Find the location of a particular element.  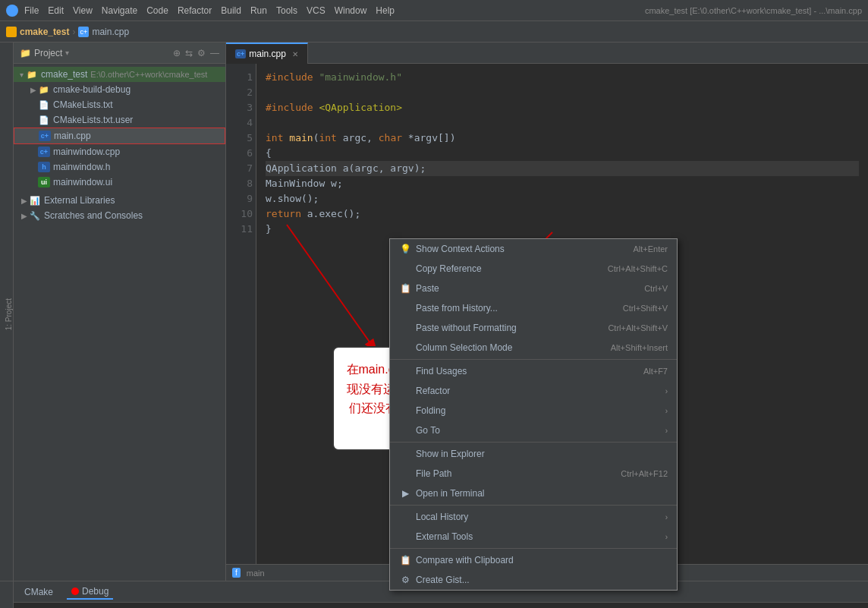

menu-file: File is located at coordinates (32, 11).